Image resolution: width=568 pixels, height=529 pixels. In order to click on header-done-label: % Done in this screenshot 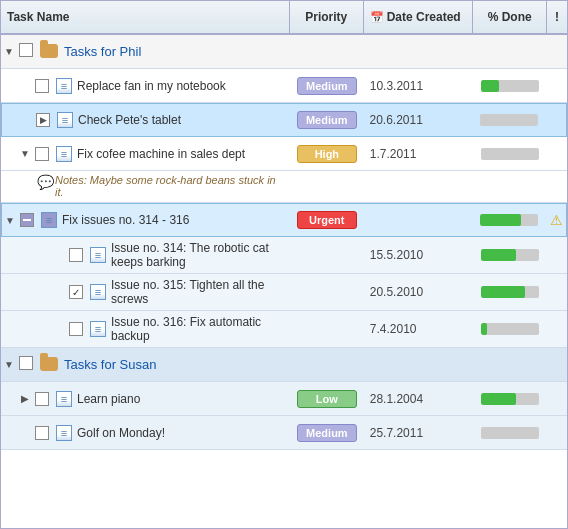, I will do `click(510, 17)`.